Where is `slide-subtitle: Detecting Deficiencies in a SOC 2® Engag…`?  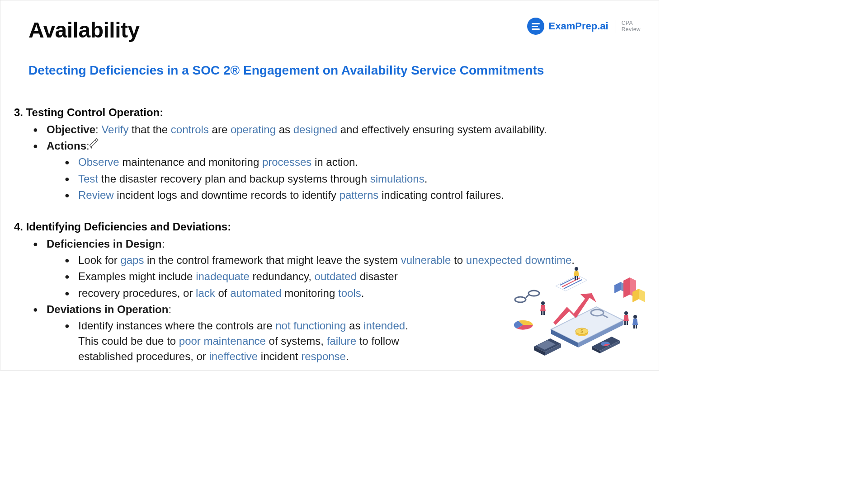 slide-subtitle: Detecting Deficiencies in a SOC 2® Engag… is located at coordinates (330, 60).